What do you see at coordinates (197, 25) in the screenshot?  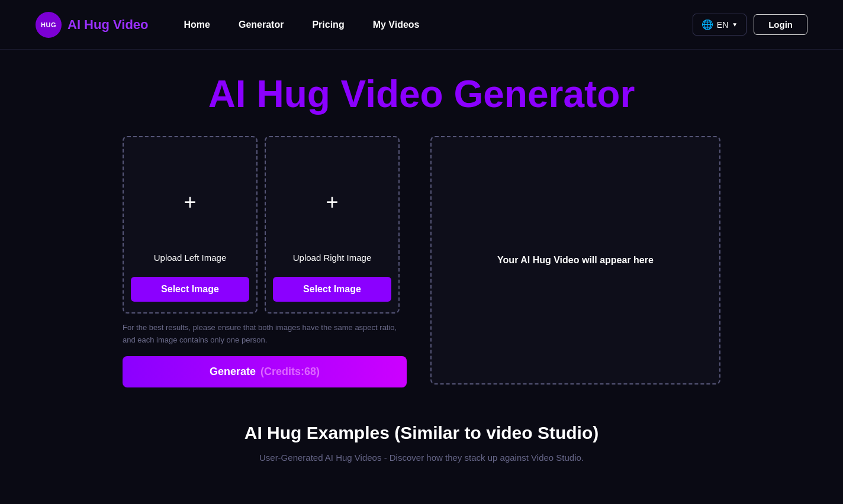 I see `nav-home: Home` at bounding box center [197, 25].